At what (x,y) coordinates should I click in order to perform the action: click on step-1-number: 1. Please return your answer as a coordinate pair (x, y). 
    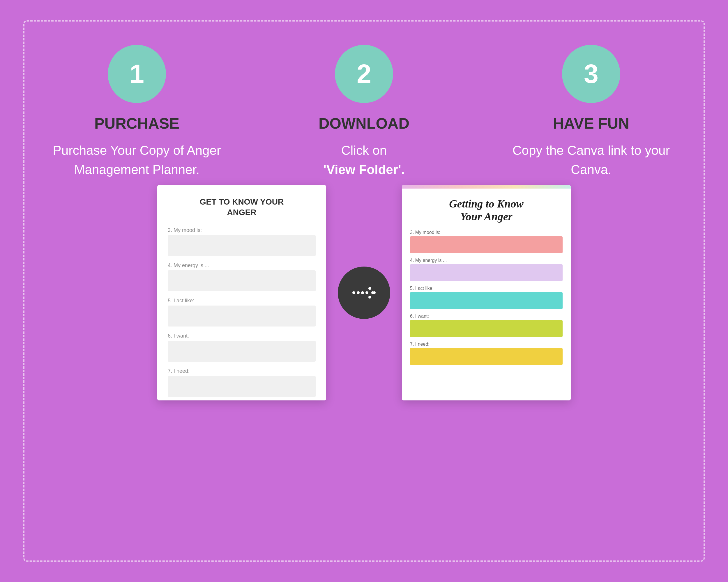
    Looking at the image, I should click on (137, 74).